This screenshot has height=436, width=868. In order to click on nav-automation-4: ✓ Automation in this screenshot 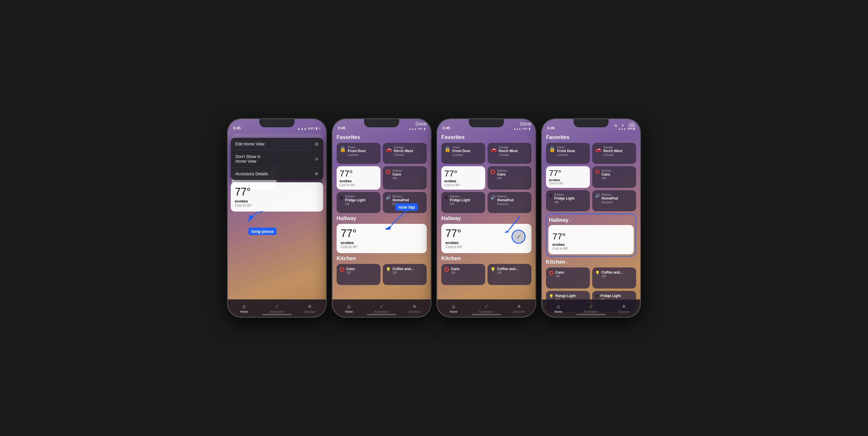, I will do `click(591, 308)`.